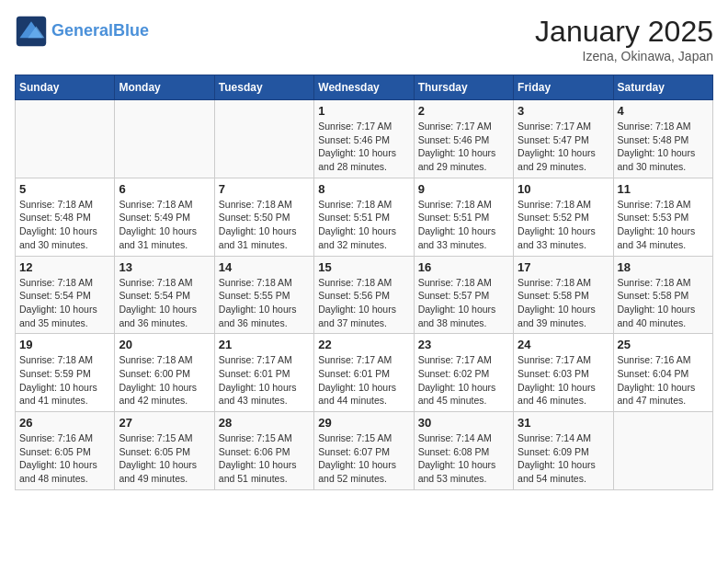 Image resolution: width=728 pixels, height=563 pixels. Describe the element at coordinates (664, 381) in the screenshot. I see `day-info: Sunrise: 7:16 AM Sunset: 6:04 PM Dayligh…` at that location.